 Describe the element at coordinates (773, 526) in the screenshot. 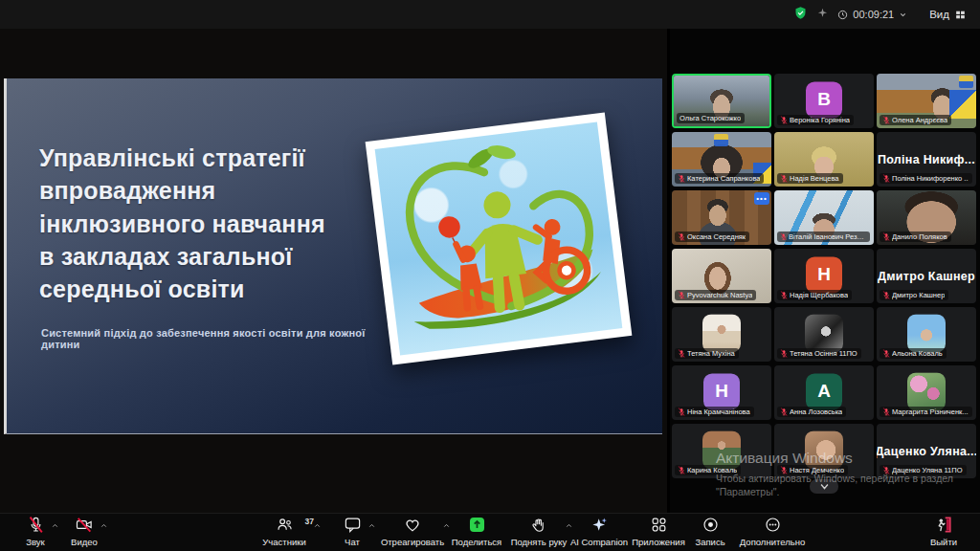

I see `ellipsis-icon` at that location.